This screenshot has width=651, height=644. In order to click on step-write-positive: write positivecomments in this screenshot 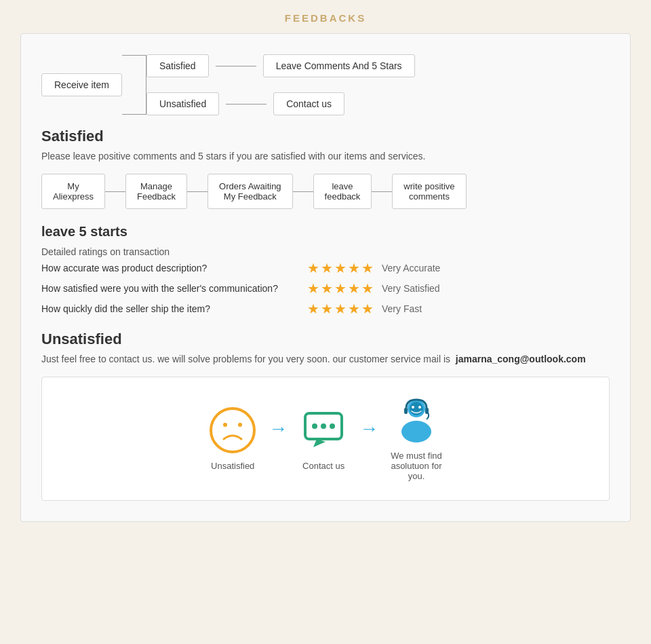, I will do `click(429, 191)`.